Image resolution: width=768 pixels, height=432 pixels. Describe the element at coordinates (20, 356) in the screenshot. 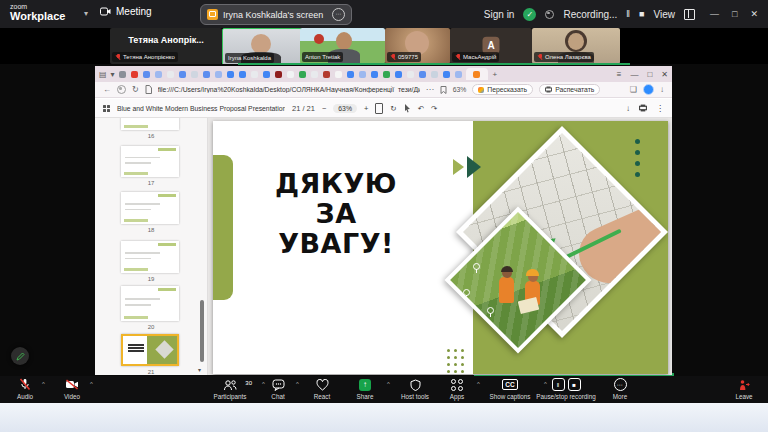

I see `annotate-button` at that location.